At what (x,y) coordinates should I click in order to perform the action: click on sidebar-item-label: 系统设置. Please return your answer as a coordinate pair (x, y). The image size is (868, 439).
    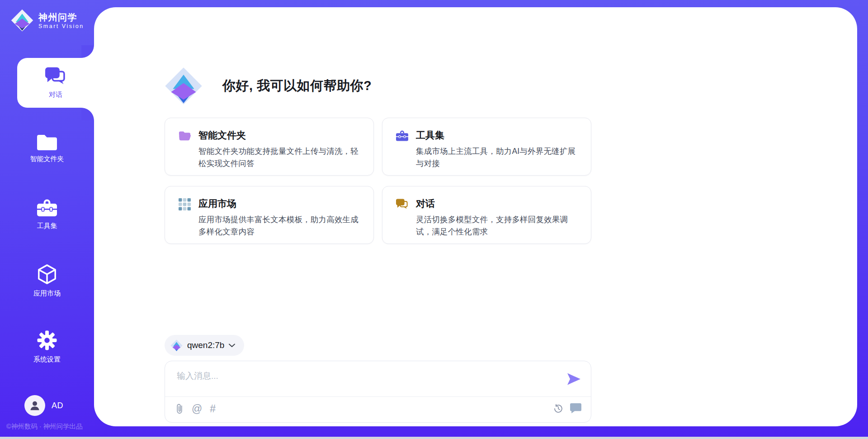
    Looking at the image, I should click on (47, 359).